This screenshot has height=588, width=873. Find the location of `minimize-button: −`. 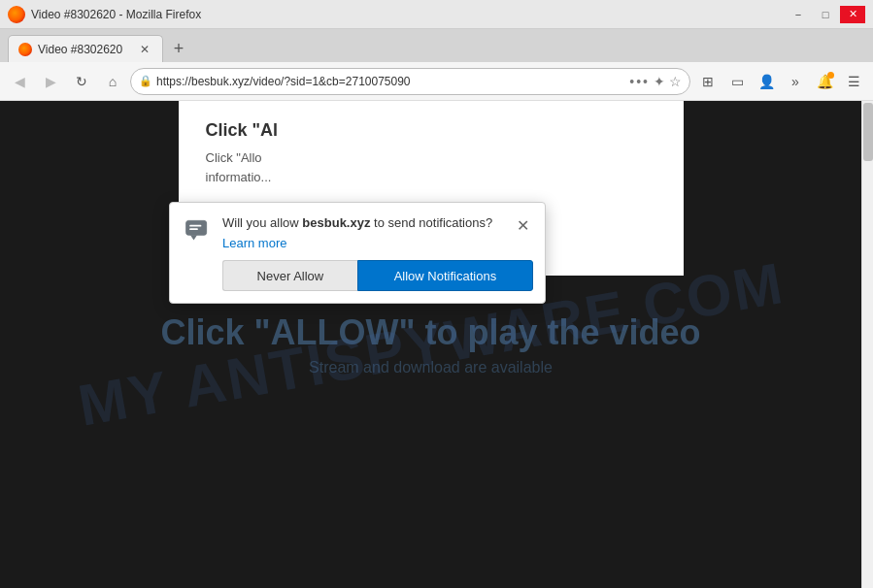

minimize-button: − is located at coordinates (798, 15).